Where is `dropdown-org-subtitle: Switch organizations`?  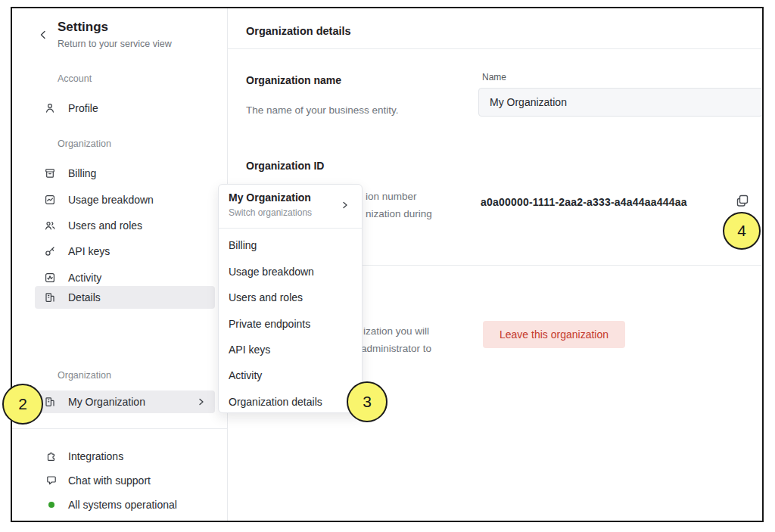 dropdown-org-subtitle: Switch organizations is located at coordinates (270, 213).